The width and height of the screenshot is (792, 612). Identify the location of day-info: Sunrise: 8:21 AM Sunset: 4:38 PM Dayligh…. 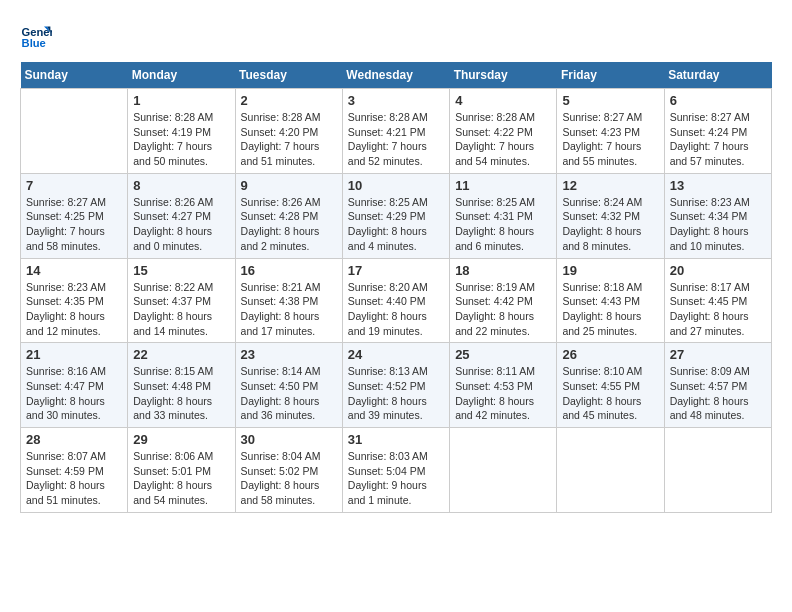
(289, 310).